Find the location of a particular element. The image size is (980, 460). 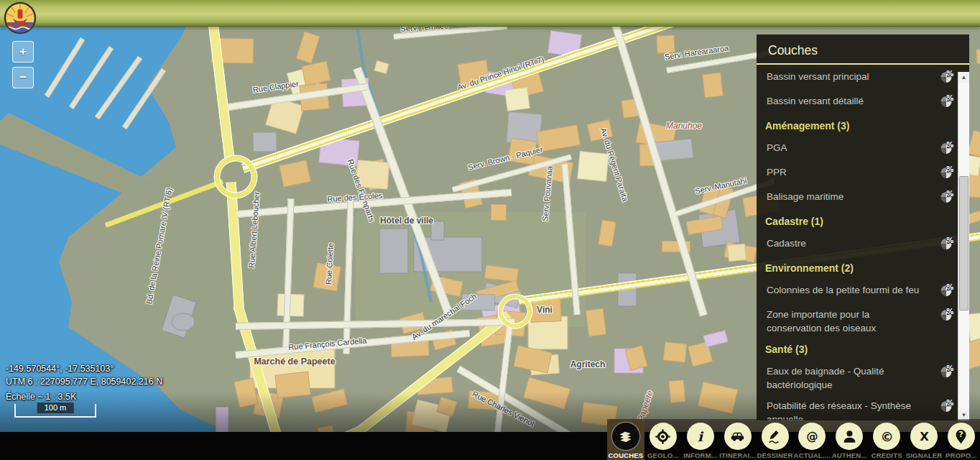

svg-text: i is located at coordinates (701, 436).